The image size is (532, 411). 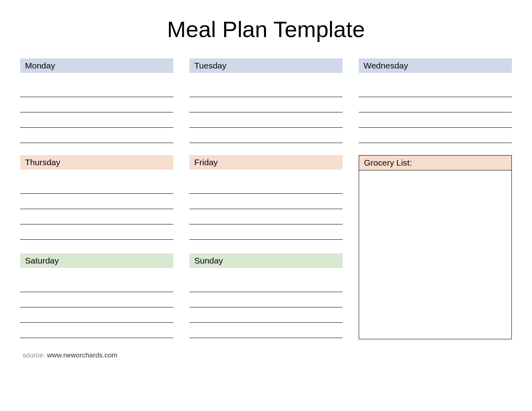 What do you see at coordinates (435, 163) in the screenshot?
I see `grocery-header: Grocery List:` at bounding box center [435, 163].